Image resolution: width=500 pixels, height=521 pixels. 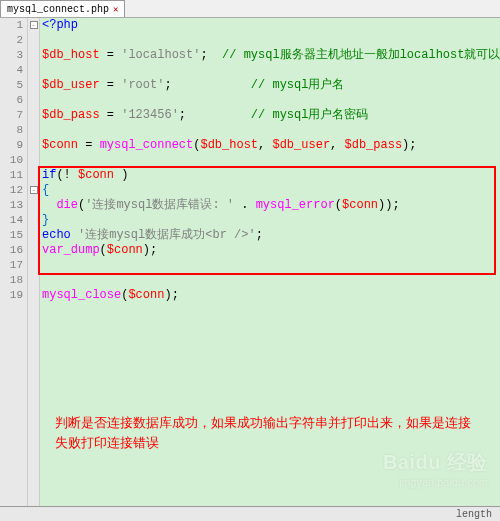 I want to click on tab-bar: mysql_connect.php ✕, so click(x=250, y=9).